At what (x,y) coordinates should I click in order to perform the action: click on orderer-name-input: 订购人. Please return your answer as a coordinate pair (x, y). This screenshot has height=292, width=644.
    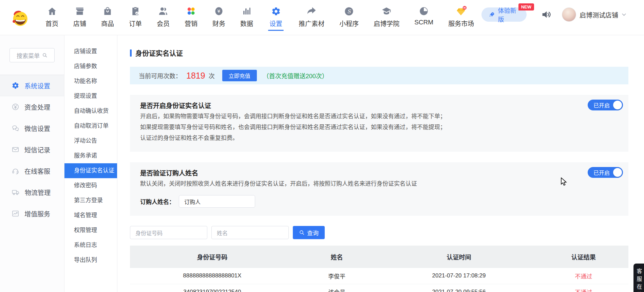
    Looking at the image, I should click on (217, 201).